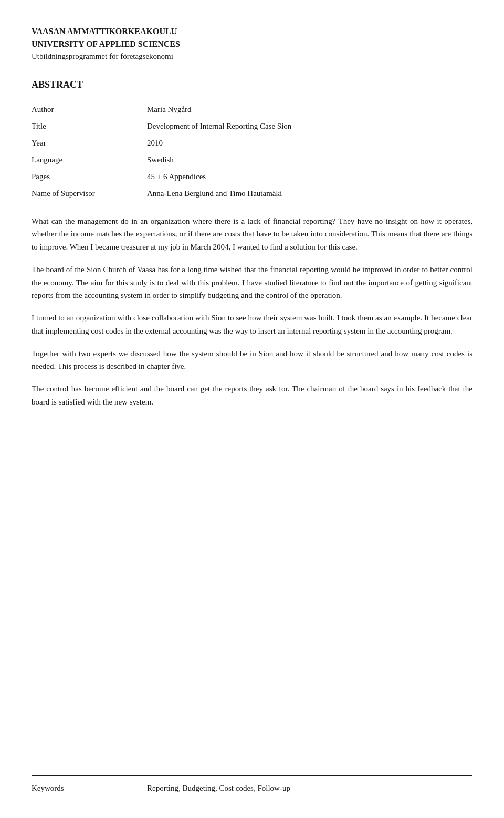  Describe the element at coordinates (252, 325) in the screenshot. I see `body-paragraph3: I turned to an organization with close c…` at that location.